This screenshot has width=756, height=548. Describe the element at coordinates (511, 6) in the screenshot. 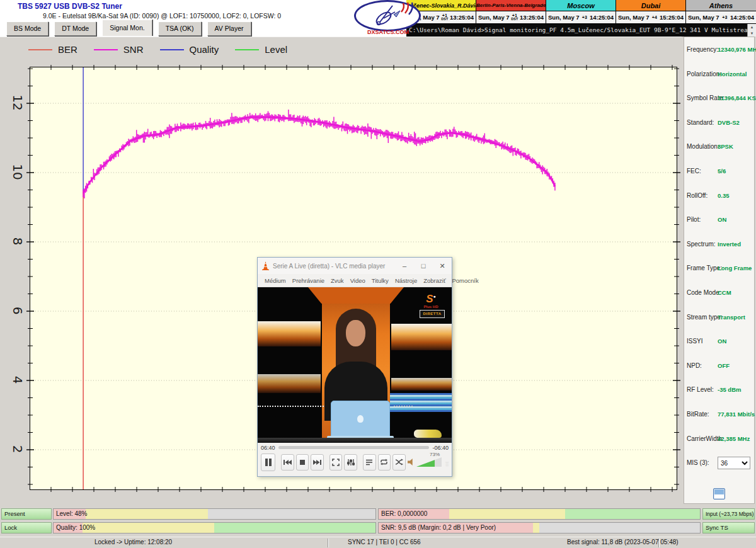

I see `clock-city-label: Berlin-Paris-Vienna-Belgrade` at that location.